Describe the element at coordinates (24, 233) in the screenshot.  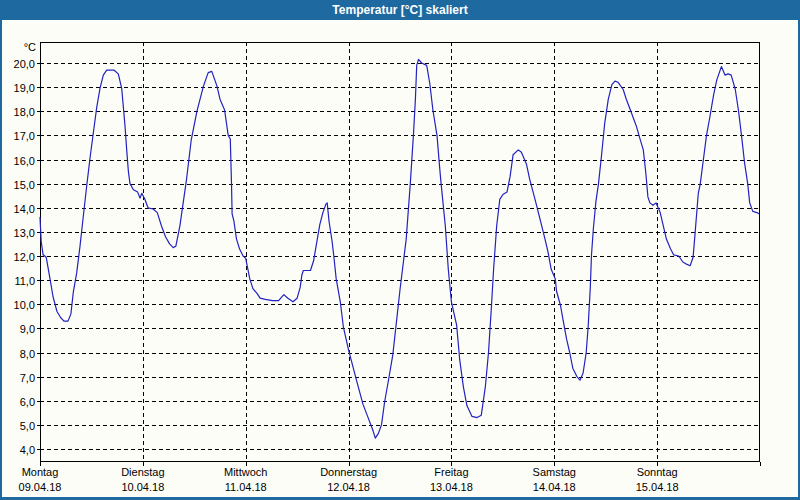
I see `y-axis-label: 13,0` at that location.